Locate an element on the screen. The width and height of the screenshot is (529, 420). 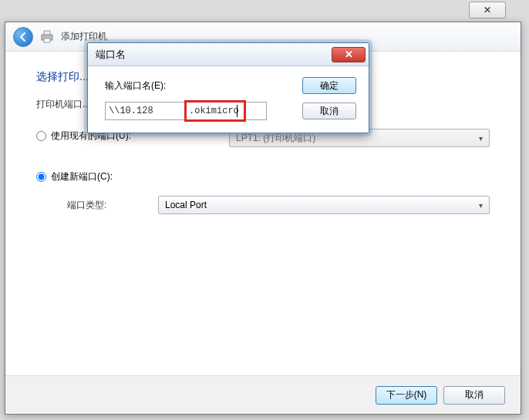
port-type-dropdown: Local Port ▾ is located at coordinates (324, 205).